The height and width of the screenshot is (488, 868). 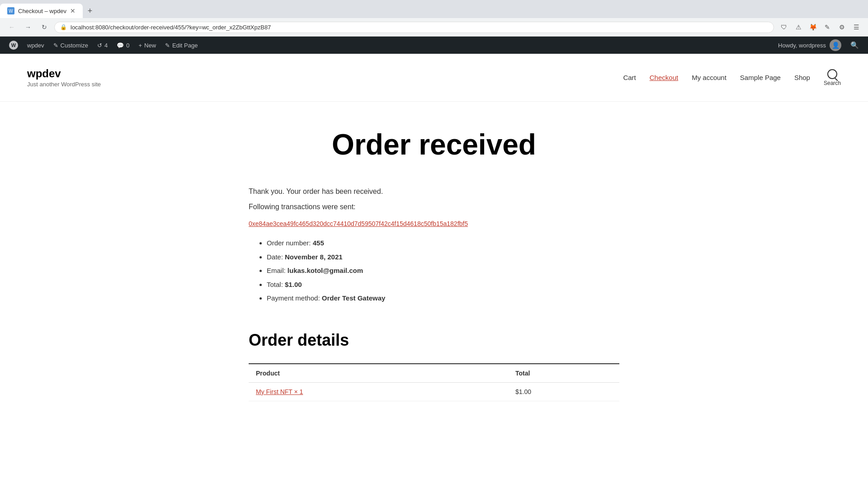 What do you see at coordinates (802, 78) in the screenshot?
I see `nav-shop: Shop` at bounding box center [802, 78].